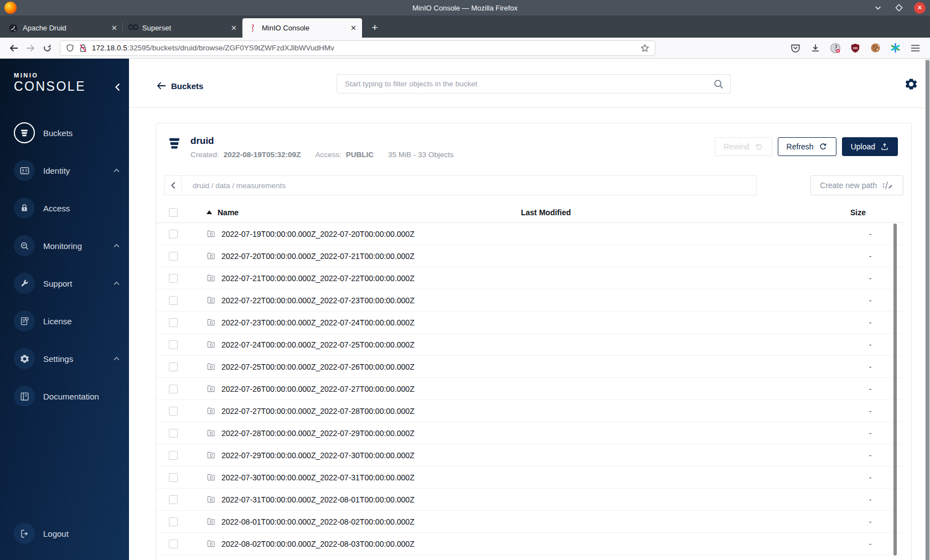 The width and height of the screenshot is (930, 560). What do you see at coordinates (358, 48) in the screenshot?
I see `url-bar: 172.18.0.5:32595/buckets/druid/browse/ZG…` at bounding box center [358, 48].